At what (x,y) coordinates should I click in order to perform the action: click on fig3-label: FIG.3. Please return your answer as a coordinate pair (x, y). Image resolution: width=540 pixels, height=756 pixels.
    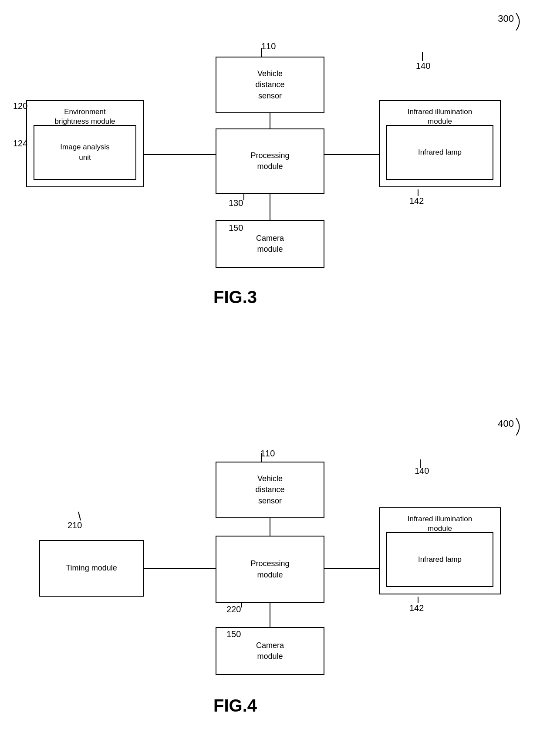
    Looking at the image, I should click on (235, 297).